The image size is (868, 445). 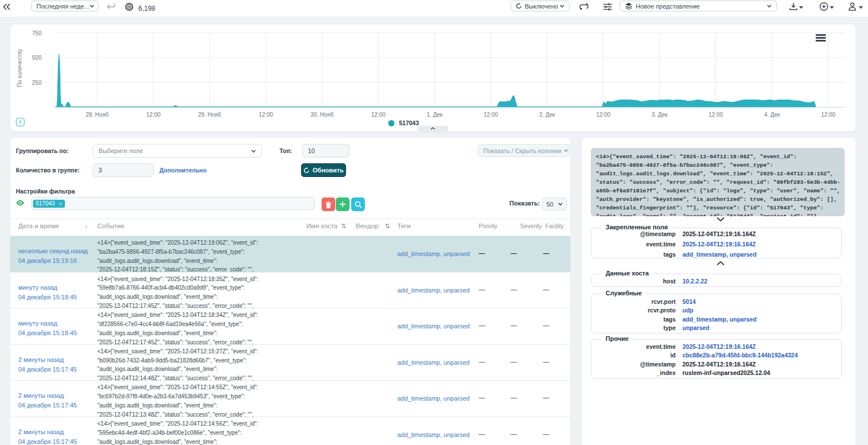 I want to click on svg-text: 500, so click(x=36, y=58).